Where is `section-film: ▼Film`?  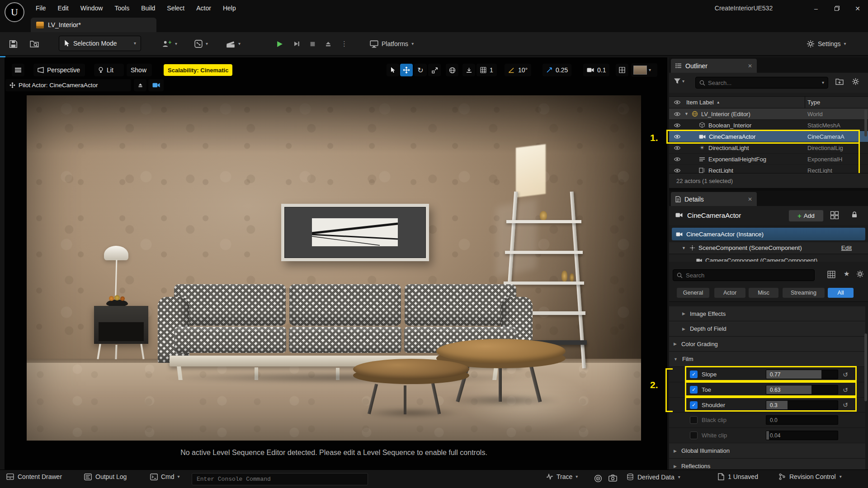
section-film: ▼Film is located at coordinates (767, 359).